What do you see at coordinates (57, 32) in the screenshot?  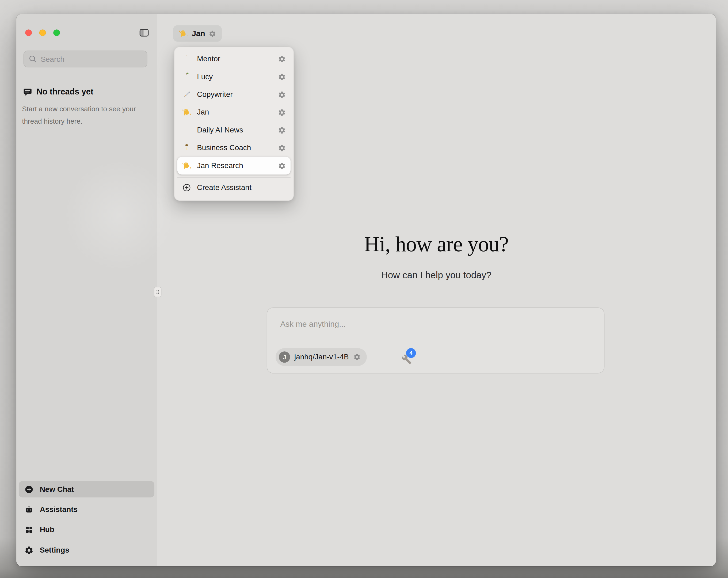 I see `zoom-window-button` at bounding box center [57, 32].